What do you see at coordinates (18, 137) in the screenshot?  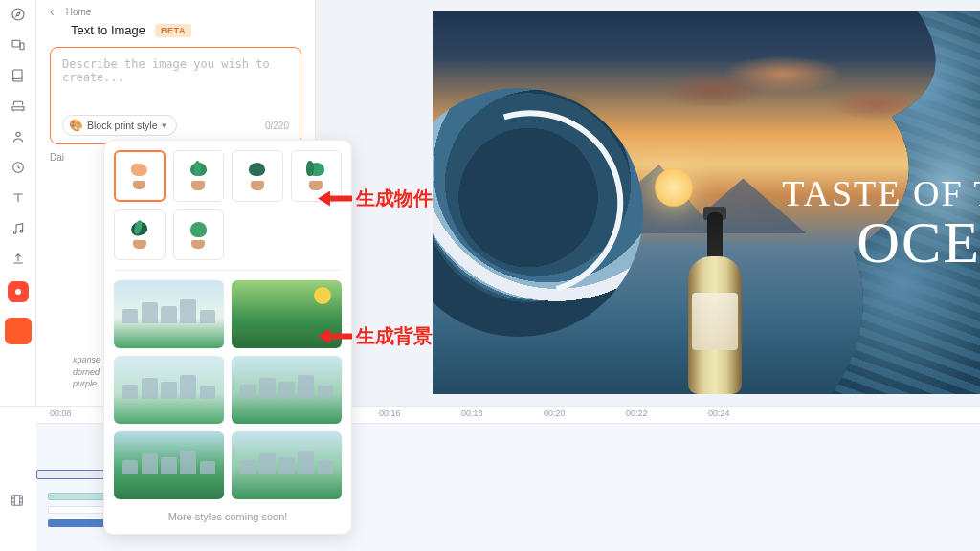 I see `person-icon` at bounding box center [18, 137].